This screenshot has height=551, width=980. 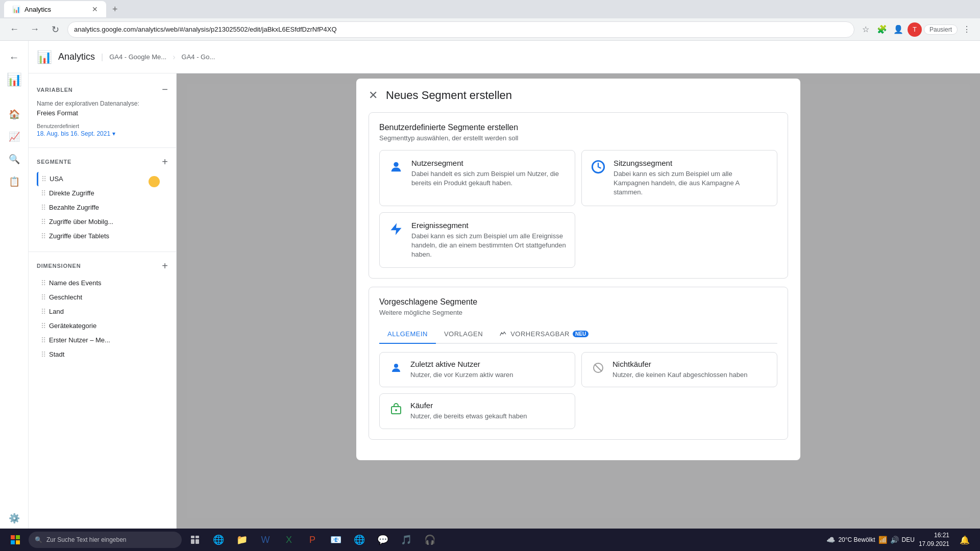 I want to click on segment-usa: ⠿ USA, so click(x=102, y=179).